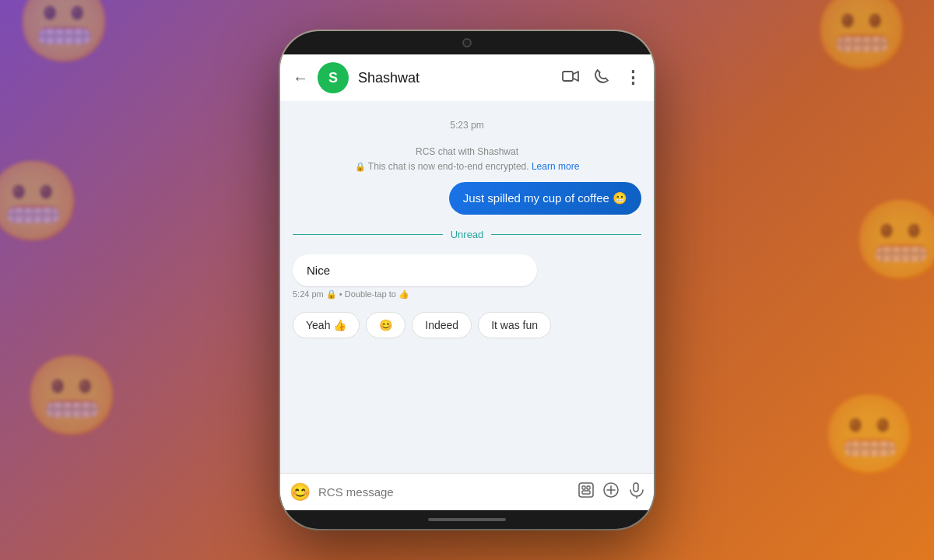 This screenshot has height=560, width=934. What do you see at coordinates (467, 235) in the screenshot?
I see `unread-label: Unread` at bounding box center [467, 235].